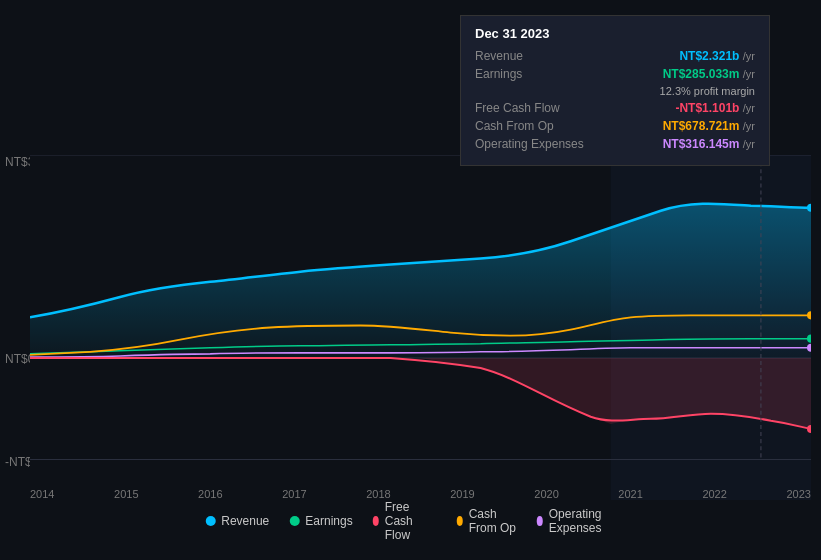 This screenshot has width=821, height=560. Describe the element at coordinates (499, 56) in the screenshot. I see `revenue-label: Revenue` at that location.